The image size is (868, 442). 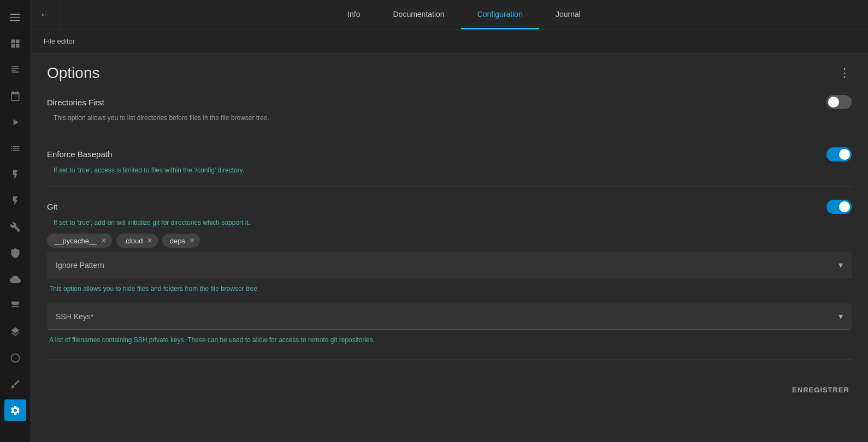 I want to click on toggle-slider-git, so click(x=839, y=207).